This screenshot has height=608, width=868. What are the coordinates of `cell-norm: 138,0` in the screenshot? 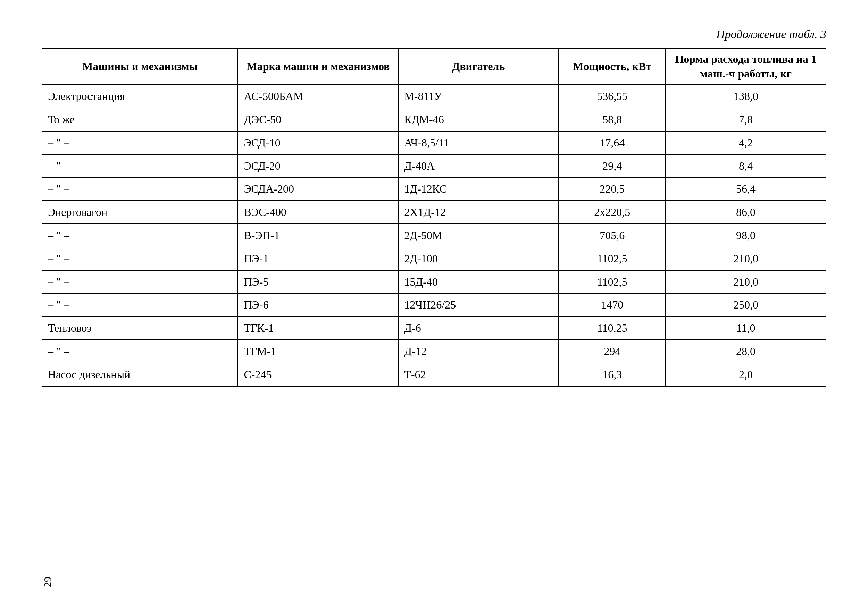 It's located at (746, 96).